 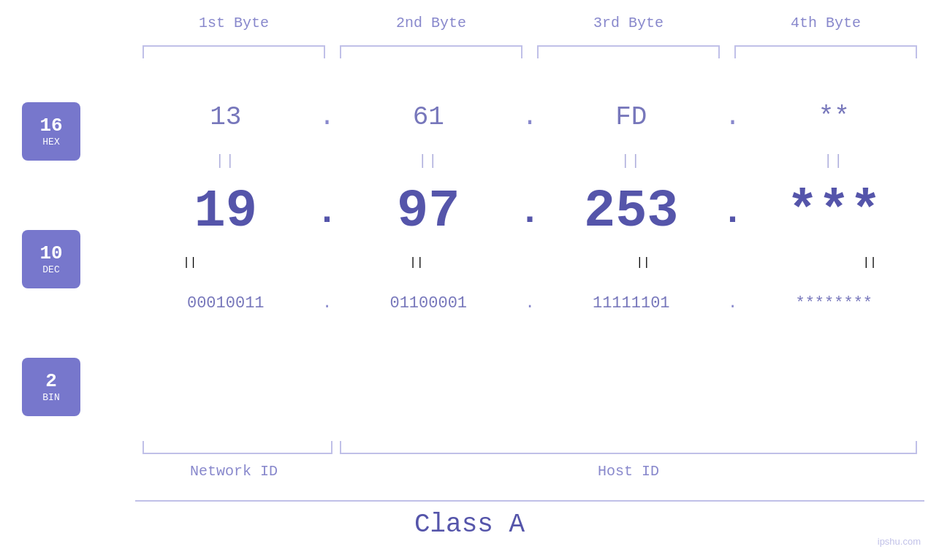 What do you see at coordinates (530, 472) in the screenshot?
I see `id-labels: Network ID Host ID` at bounding box center [530, 472].